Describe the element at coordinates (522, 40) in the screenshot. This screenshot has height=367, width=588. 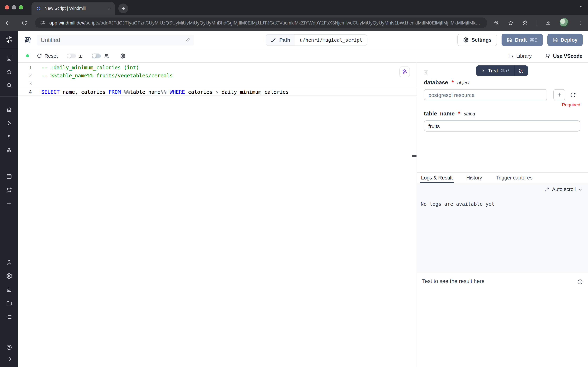
I see `draft-button: Draft ⌘S` at that location.